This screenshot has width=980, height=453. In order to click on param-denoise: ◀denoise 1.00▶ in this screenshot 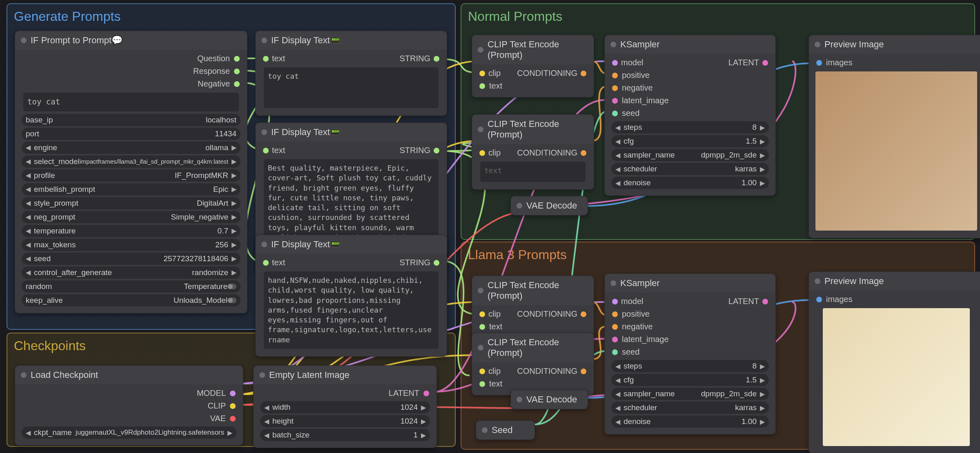, I will do `click(690, 422)`.